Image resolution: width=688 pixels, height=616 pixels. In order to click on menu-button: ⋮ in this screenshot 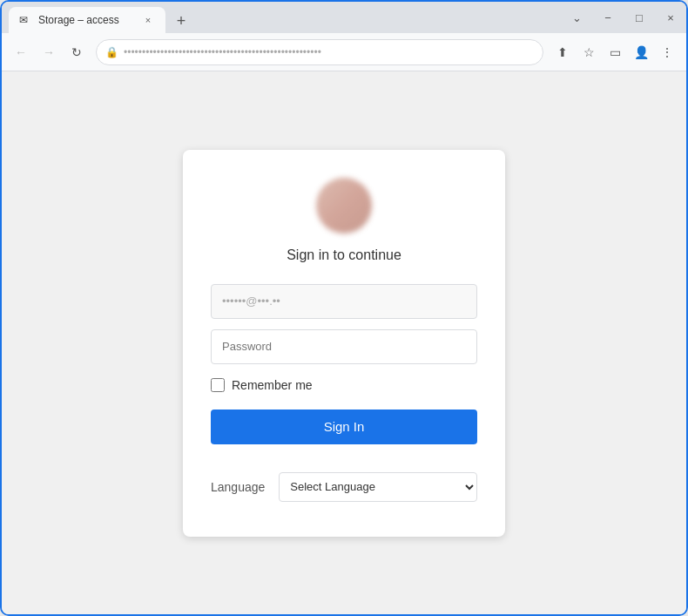, I will do `click(667, 52)`.